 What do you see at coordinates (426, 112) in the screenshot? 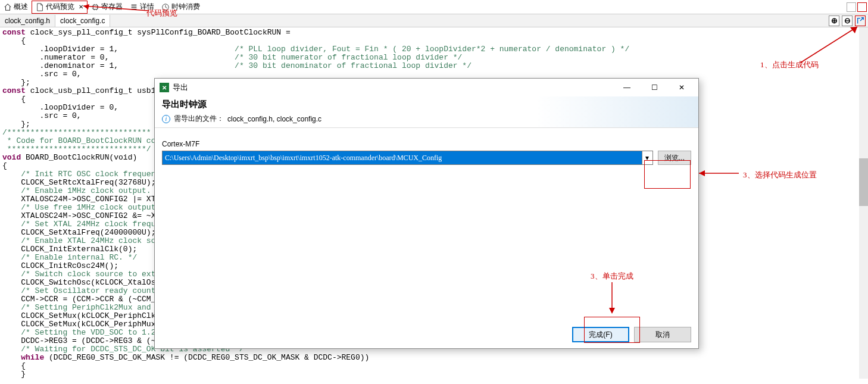
I see `dialog-header: 导出时钟源 i 需导出的文件： clock_config.h, clock_co…` at bounding box center [426, 112].